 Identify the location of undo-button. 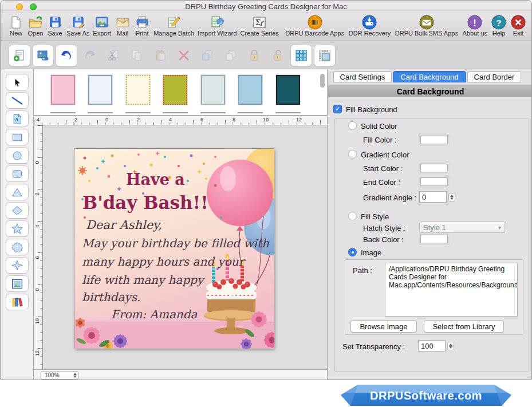
(66, 56).